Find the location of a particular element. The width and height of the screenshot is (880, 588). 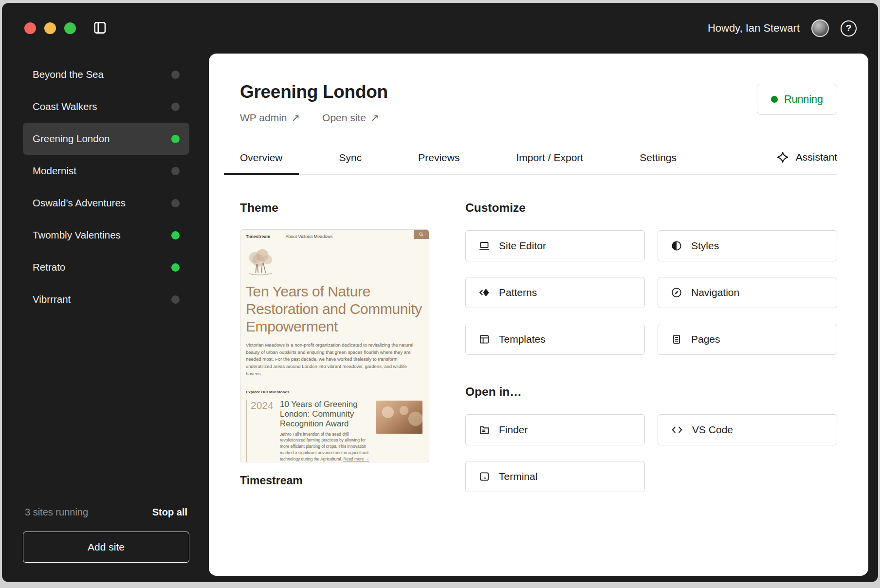

sidebar-item-coast-walkers: Coast Walkers is located at coordinates (106, 107).